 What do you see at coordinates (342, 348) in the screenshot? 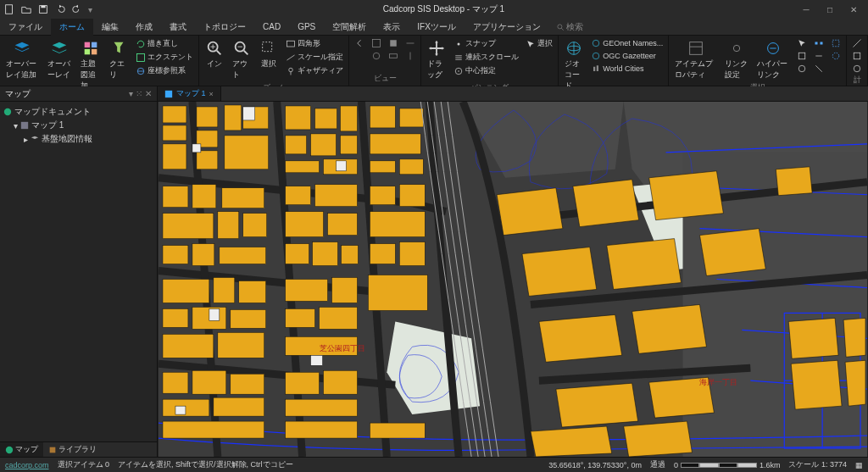
I see `map-label: 芝公園四丁目` at bounding box center [342, 348].